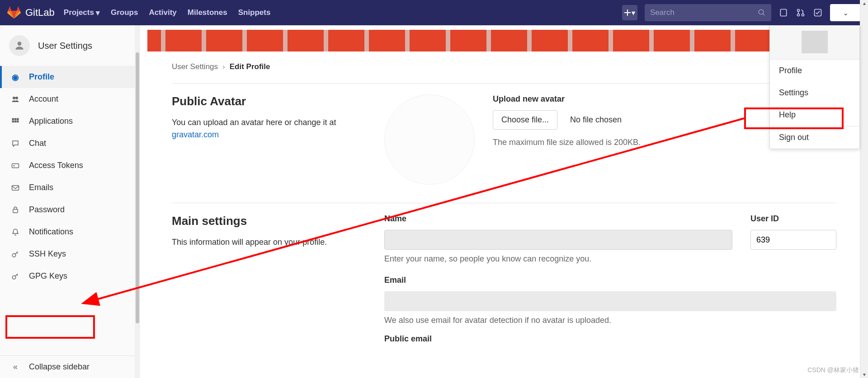 This screenshot has height=378, width=868. What do you see at coordinates (70, 254) in the screenshot?
I see `sidebar-item-ssh-keys: SSH Keys` at bounding box center [70, 254].